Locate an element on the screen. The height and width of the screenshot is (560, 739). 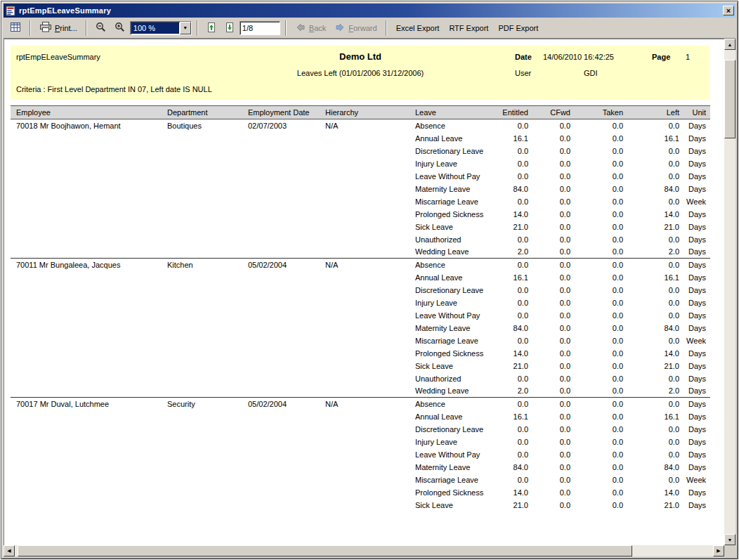
entitled-cell: 84.0 is located at coordinates (513, 328).